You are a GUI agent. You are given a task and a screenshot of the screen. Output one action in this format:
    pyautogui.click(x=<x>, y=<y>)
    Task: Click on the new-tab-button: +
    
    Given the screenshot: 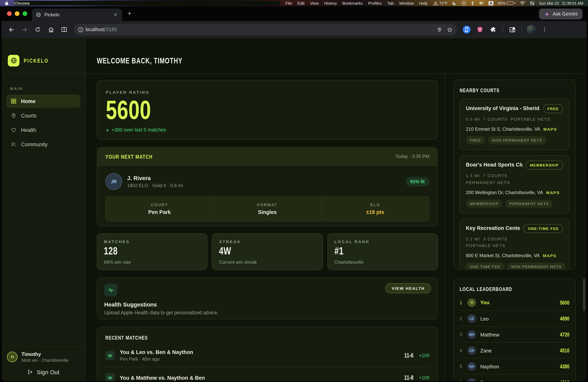 What is the action you would take?
    pyautogui.click(x=129, y=14)
    